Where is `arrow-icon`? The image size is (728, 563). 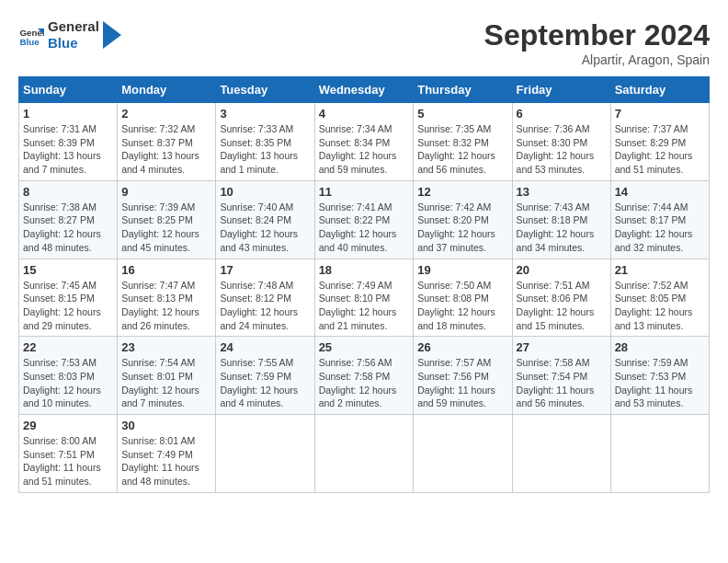 arrow-icon is located at coordinates (112, 35).